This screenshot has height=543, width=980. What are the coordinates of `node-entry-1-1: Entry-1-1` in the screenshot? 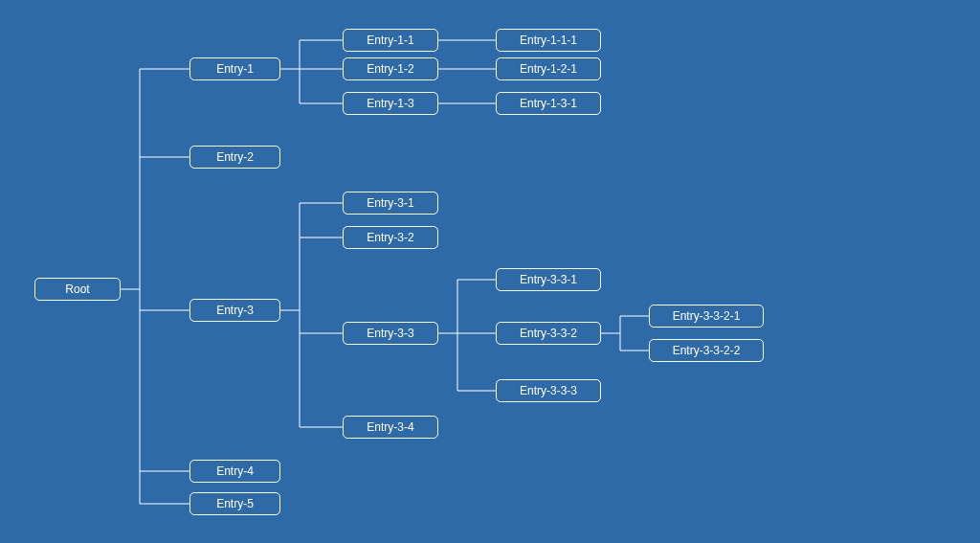 It's located at (390, 40).